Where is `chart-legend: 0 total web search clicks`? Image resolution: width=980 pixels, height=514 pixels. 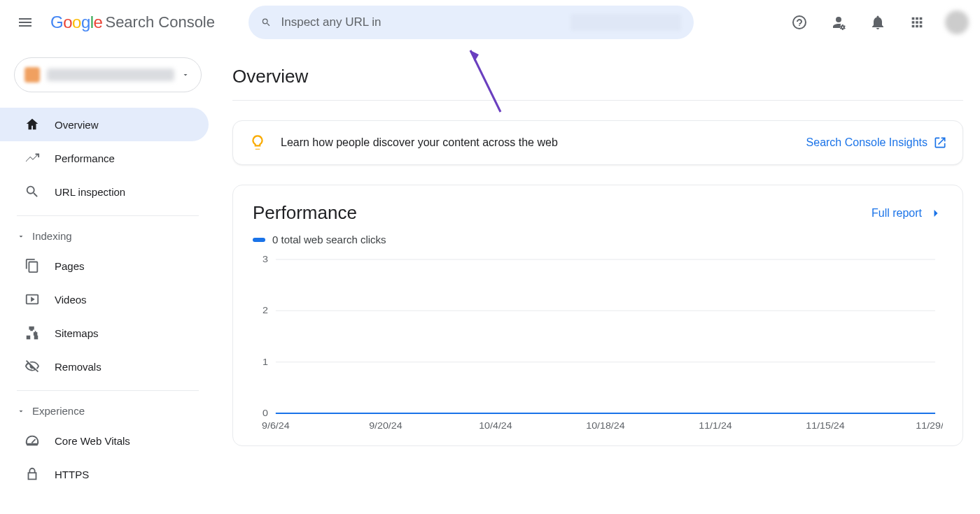
chart-legend: 0 total web search clicks is located at coordinates (598, 239).